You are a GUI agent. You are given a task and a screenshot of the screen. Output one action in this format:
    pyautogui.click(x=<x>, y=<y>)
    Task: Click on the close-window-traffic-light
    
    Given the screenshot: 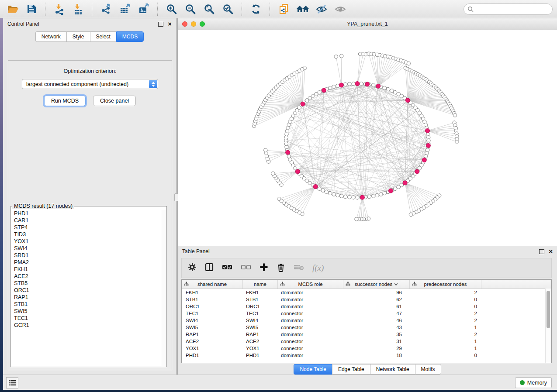 What is the action you would take?
    pyautogui.click(x=185, y=24)
    